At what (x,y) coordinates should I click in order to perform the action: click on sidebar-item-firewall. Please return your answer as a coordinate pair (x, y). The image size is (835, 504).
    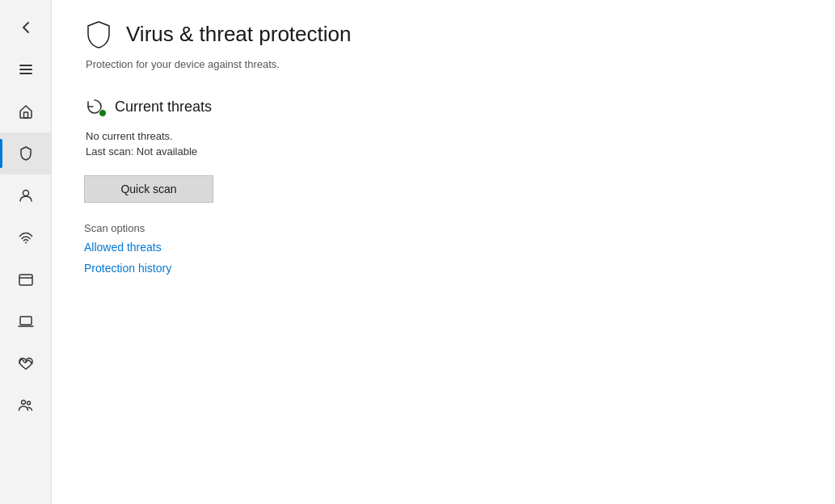
    Looking at the image, I should click on (26, 237).